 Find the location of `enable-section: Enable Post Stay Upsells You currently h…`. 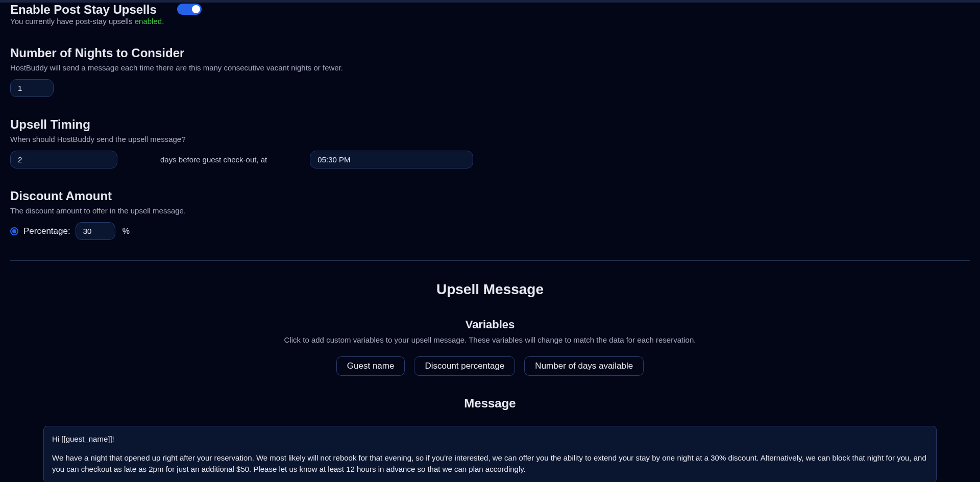

enable-section: Enable Post Stay Upsells You currently h… is located at coordinates (490, 14).